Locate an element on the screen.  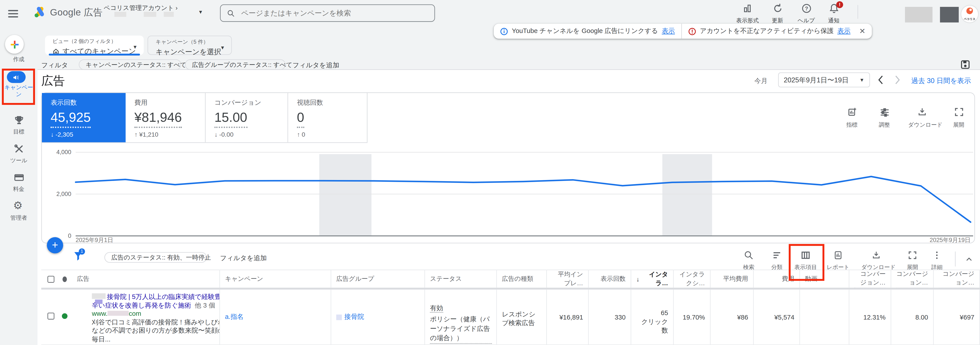
add-filter-link-table: フィルタを追加 is located at coordinates (243, 258).